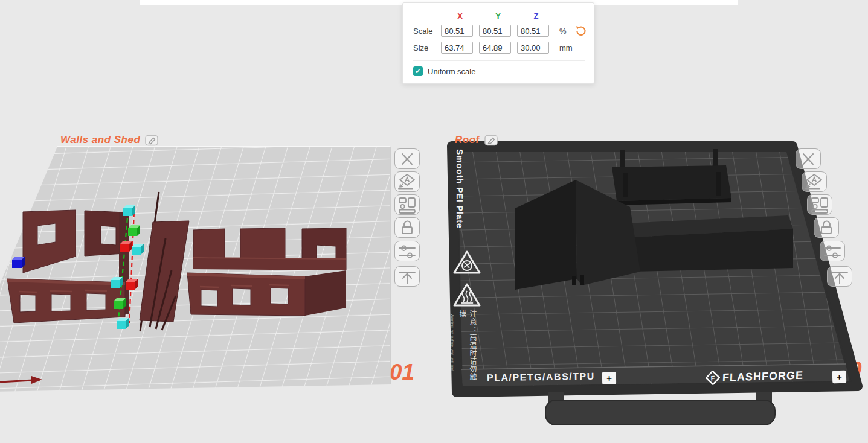 This screenshot has width=868, height=443. Describe the element at coordinates (498, 16) in the screenshot. I see `axis-y-header: Y` at that location.